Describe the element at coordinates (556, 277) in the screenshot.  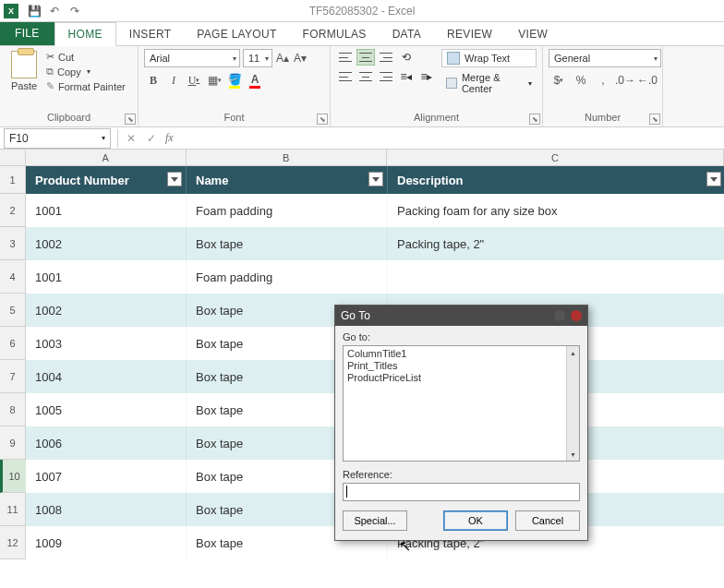
I see `cell` at that location.